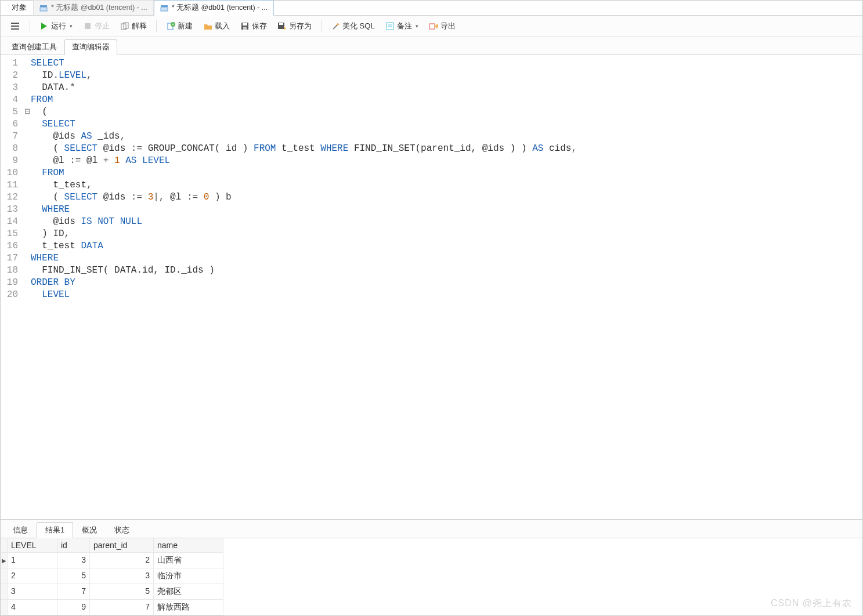 The width and height of the screenshot is (863, 616). I want to click on cell-level: 2, so click(33, 577).